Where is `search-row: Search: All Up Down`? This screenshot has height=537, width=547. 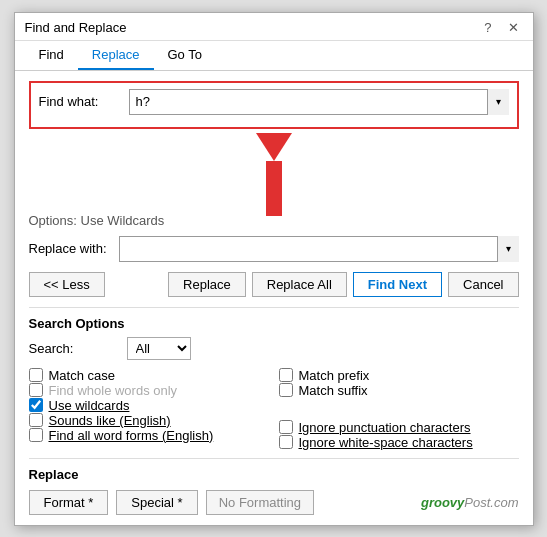
search-row: Search: All Up Down is located at coordinates (274, 348).